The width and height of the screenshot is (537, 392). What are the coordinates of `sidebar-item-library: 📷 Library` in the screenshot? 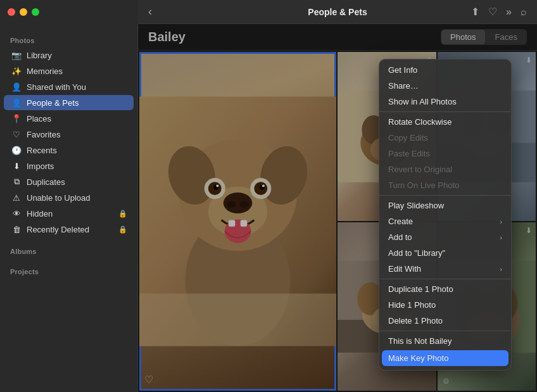 It's located at (68, 55).